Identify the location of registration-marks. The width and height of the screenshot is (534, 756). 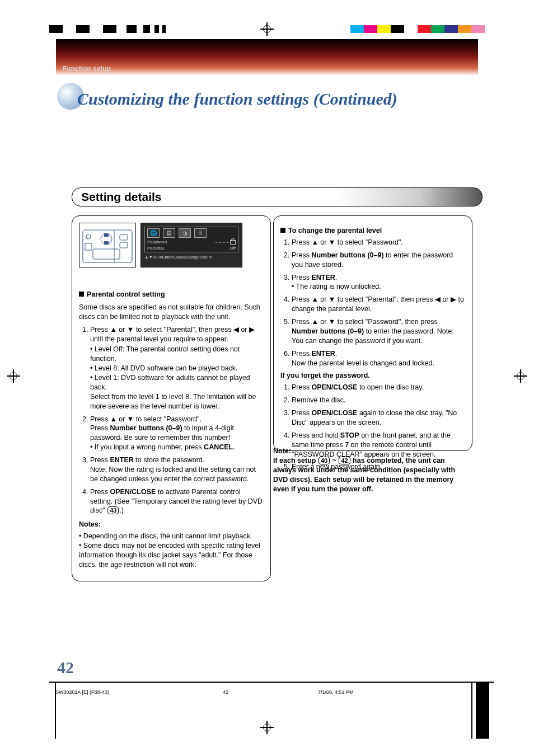
(267, 31).